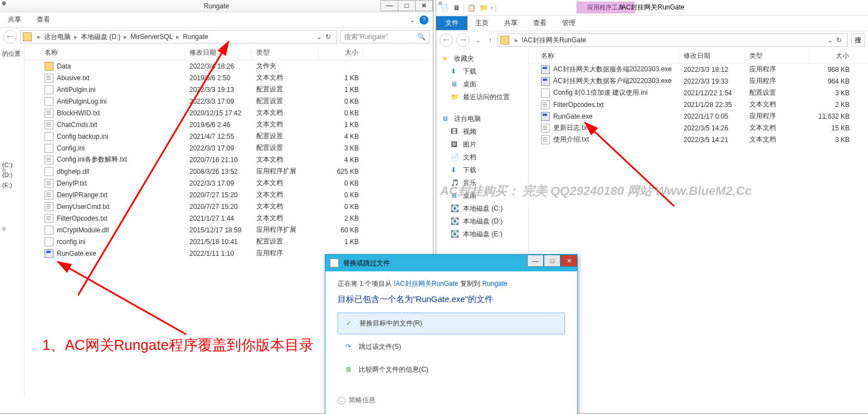 The height and width of the screenshot is (414, 868). I want to click on dialog-close-button: ✕, so click(569, 261).